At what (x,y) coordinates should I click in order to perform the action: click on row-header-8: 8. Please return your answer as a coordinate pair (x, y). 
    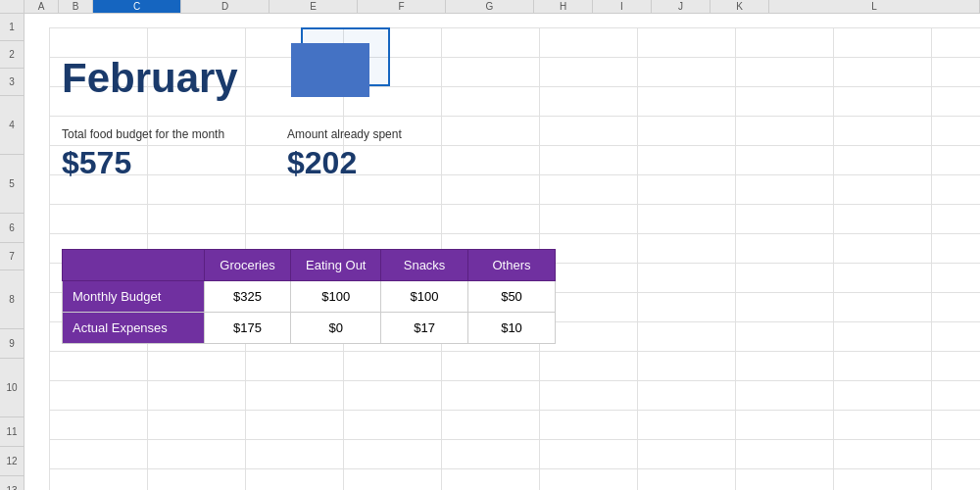
    Looking at the image, I should click on (12, 300).